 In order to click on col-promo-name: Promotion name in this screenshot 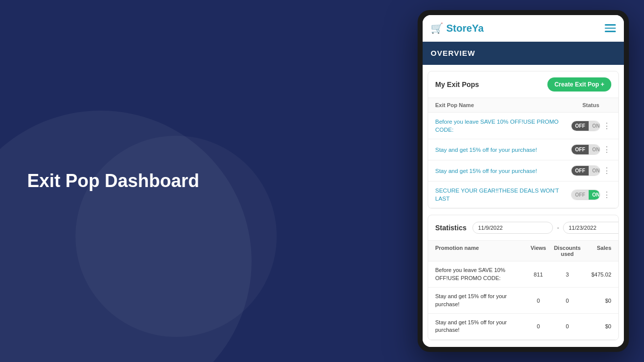, I will do `click(480, 251)`.